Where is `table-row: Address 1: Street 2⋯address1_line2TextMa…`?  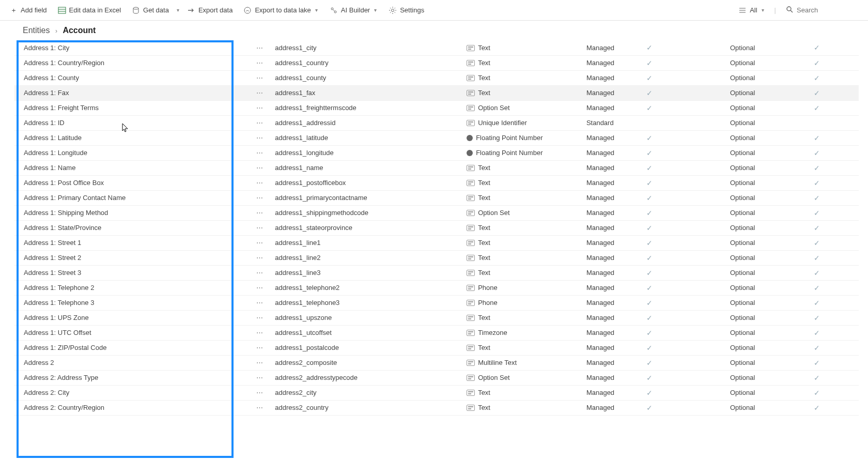
table-row: Address 1: Street 2⋯address1_line2TextMa… is located at coordinates (437, 257).